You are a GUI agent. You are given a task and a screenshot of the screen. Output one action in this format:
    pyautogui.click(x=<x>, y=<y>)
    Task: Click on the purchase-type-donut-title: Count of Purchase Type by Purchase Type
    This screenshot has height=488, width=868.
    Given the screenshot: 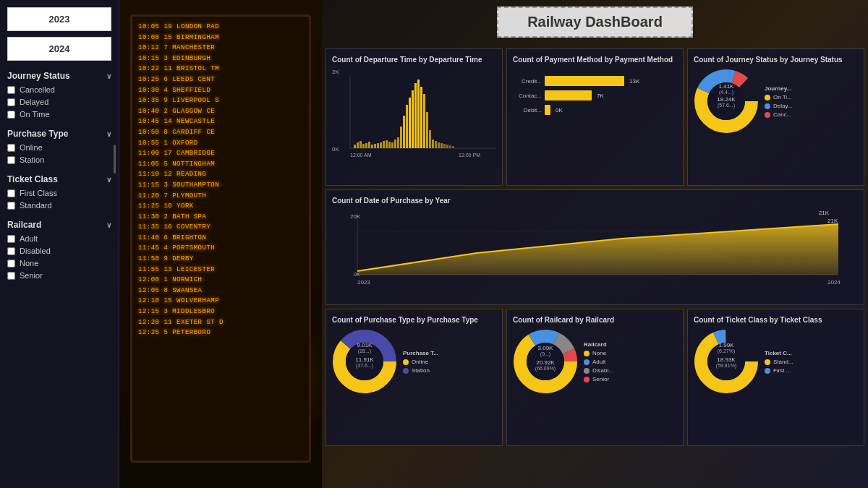 What is the action you would take?
    pyautogui.click(x=414, y=320)
    